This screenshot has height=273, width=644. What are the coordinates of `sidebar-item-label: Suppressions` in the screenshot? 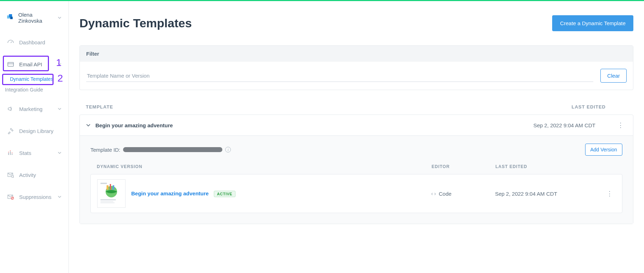 It's located at (35, 197).